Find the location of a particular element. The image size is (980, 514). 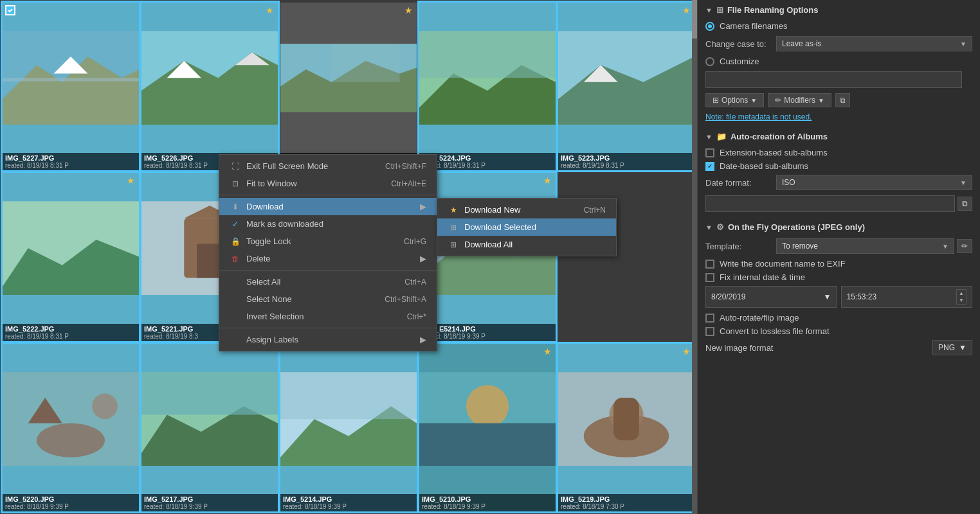

selection-checkbox is located at coordinates (10, 10).